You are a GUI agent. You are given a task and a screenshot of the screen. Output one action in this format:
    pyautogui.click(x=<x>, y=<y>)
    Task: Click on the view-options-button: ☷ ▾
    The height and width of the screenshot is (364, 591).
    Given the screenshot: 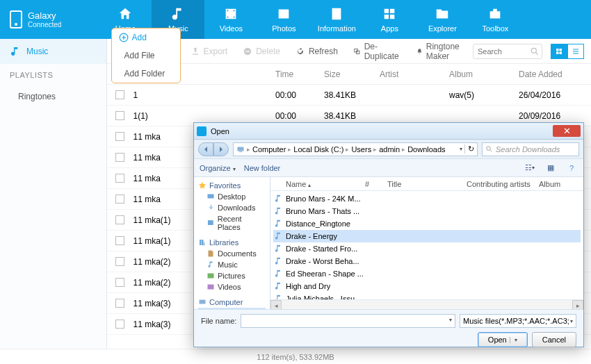 What is the action you would take?
    pyautogui.click(x=530, y=168)
    